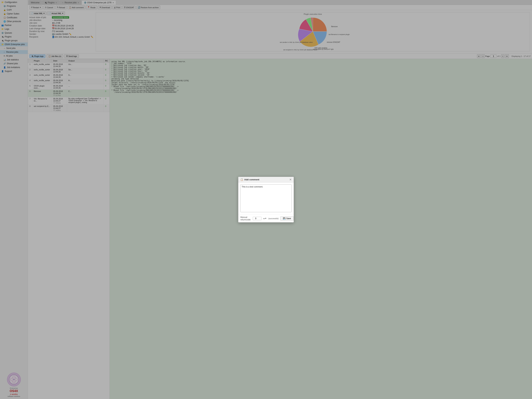 The width and height of the screenshot is (532, 399). I want to click on comment-textarea, so click(266, 198).